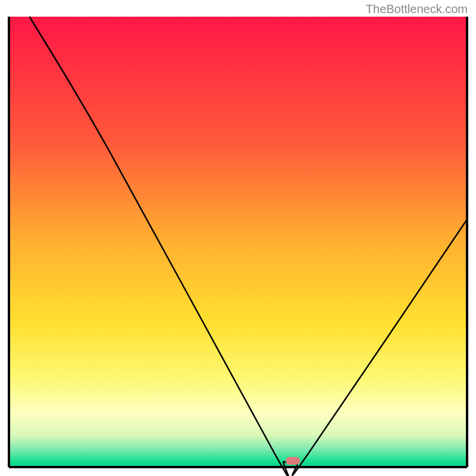 This screenshot has width=476, height=476. I want to click on optimal-marker, so click(293, 461).